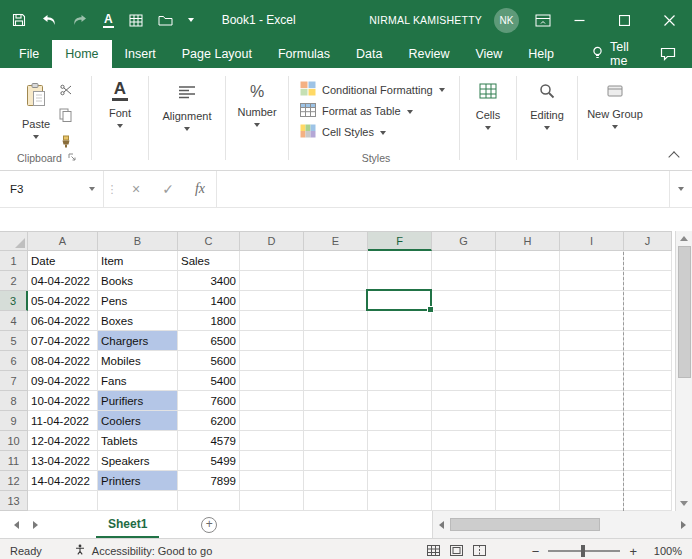 The width and height of the screenshot is (692, 559). What do you see at coordinates (488, 54) in the screenshot?
I see `tab-view: View` at bounding box center [488, 54].